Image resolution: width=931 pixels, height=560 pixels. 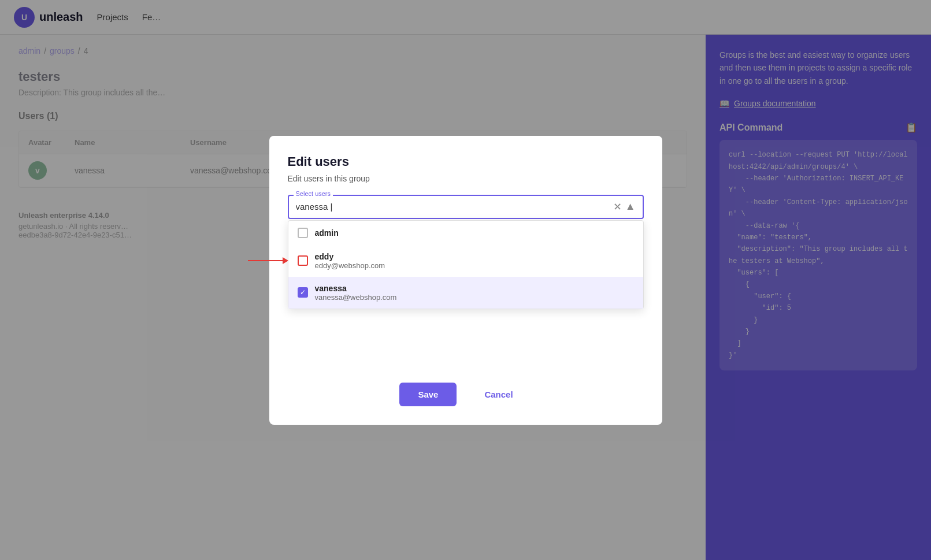 What do you see at coordinates (313, 194) in the screenshot?
I see `select-users-label: Select users` at bounding box center [313, 194].